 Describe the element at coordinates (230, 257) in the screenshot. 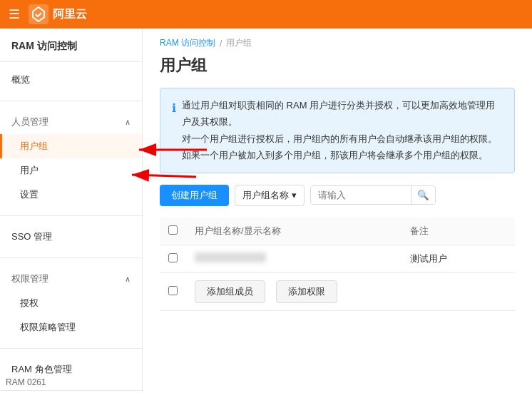

I see `blurred-group-name` at that location.